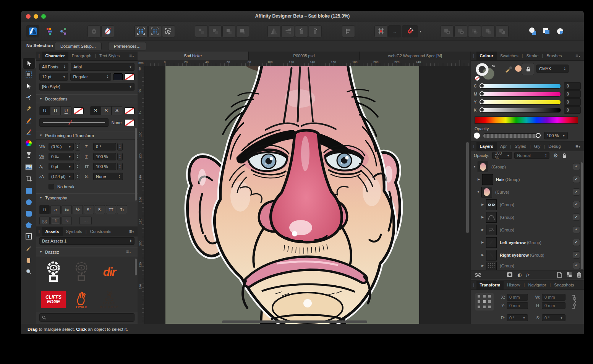 Image resolution: width=593 pixels, height=364 pixels. What do you see at coordinates (525, 243) in the screenshot?
I see `layer-row: ▶ Left eyebrow (Group) ✓` at bounding box center [525, 243].